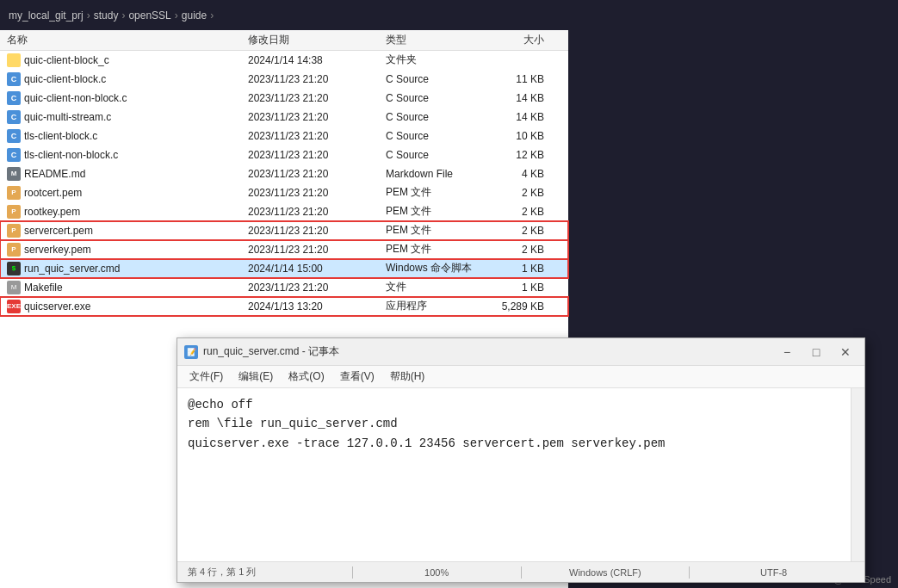  Describe the element at coordinates (127, 136) in the screenshot. I see `cell-name: C tls-client-block.c` at that location.